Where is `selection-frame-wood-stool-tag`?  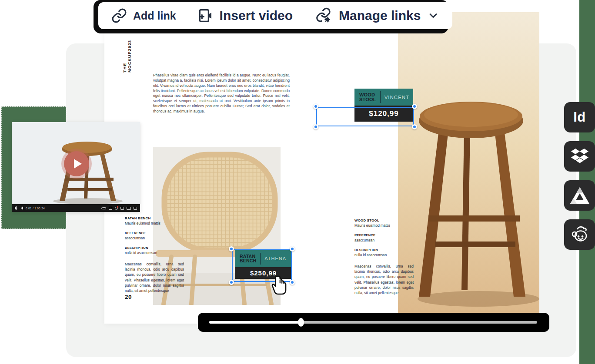
selection-frame-wood-stool-tag is located at coordinates (365, 116).